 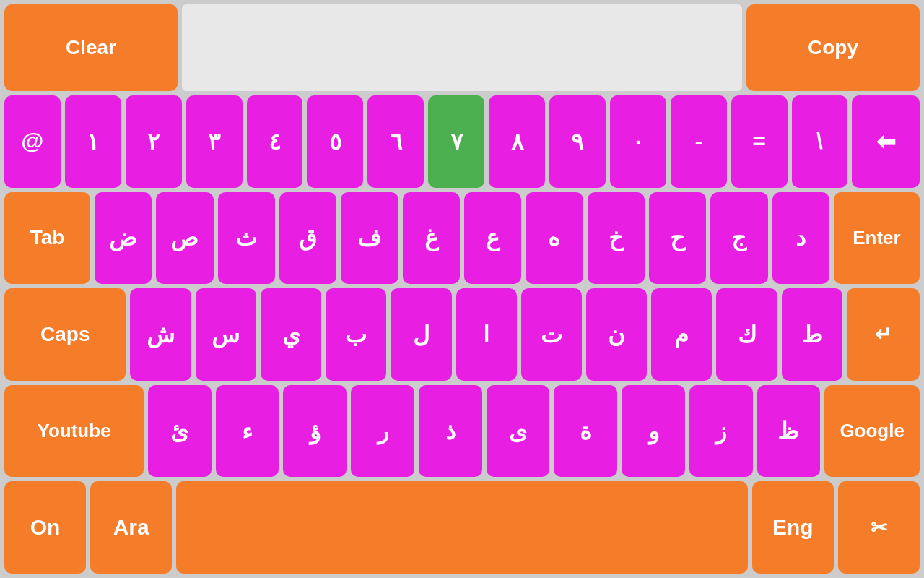 I want to click on key-nun: ن, so click(x=616, y=335).